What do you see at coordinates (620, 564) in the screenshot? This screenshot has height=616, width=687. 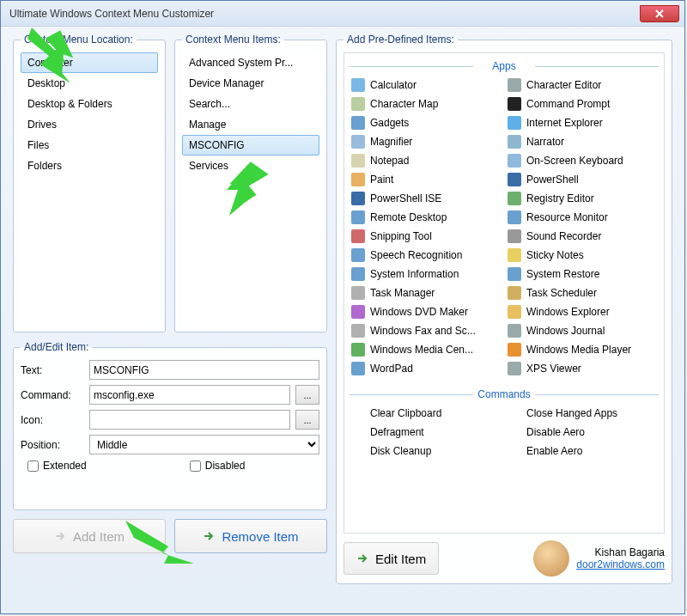 I see `author-site-link: door2windows.com` at bounding box center [620, 564].